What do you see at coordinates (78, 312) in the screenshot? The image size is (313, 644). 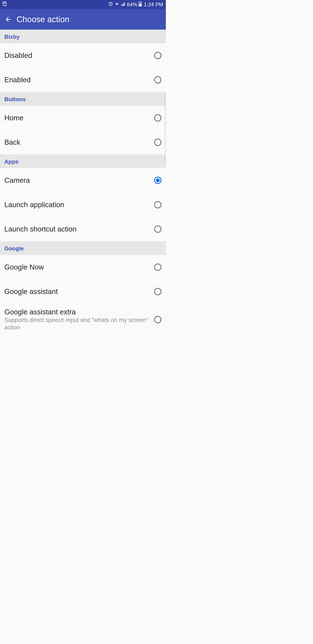 I see `option-label: Google assistant extra` at bounding box center [78, 312].